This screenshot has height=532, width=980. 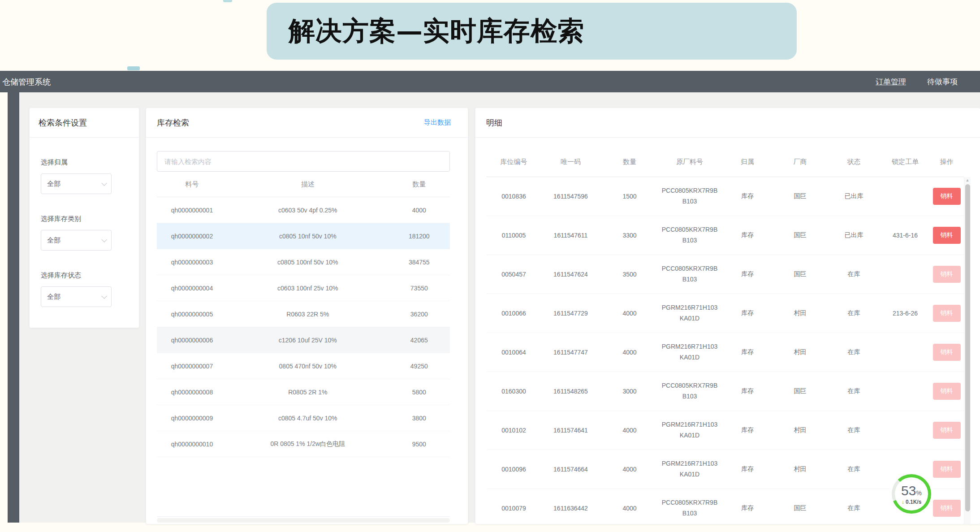 I want to click on inventory-row: qh0000000007 0805 470nf 50v 10% 49250, so click(x=303, y=366).